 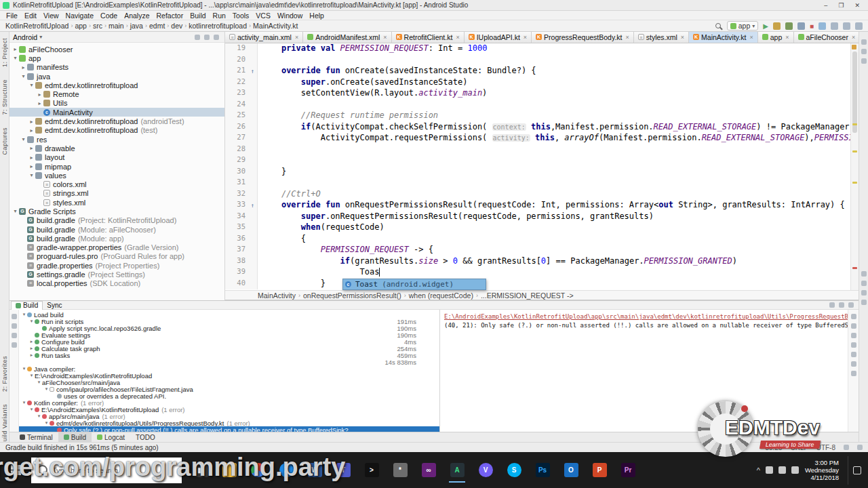 What do you see at coordinates (137, 16) in the screenshot?
I see `menu-analyze: Analyze` at bounding box center [137, 16].